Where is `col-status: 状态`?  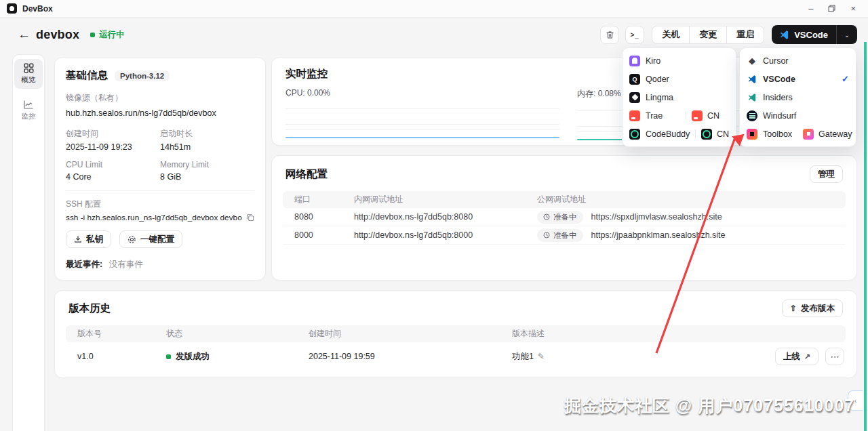 col-status: 状态 is located at coordinates (237, 333).